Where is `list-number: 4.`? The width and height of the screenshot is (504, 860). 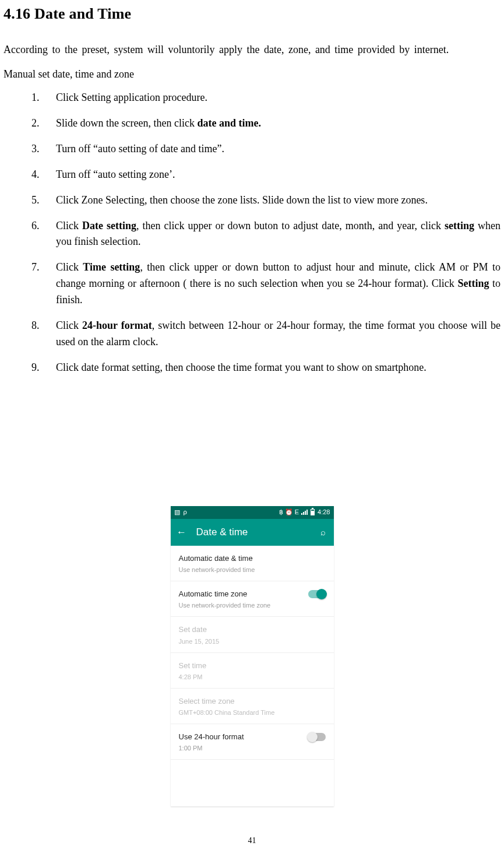 list-number: 4. is located at coordinates (36, 175).